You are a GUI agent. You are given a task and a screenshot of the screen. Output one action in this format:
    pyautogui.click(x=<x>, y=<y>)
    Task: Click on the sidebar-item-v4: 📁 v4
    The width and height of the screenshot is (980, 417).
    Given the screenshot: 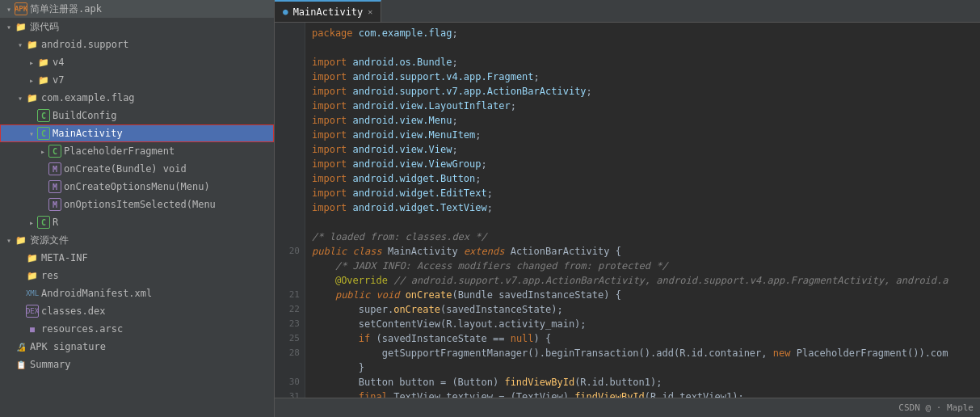 What is the action you would take?
    pyautogui.click(x=137, y=62)
    